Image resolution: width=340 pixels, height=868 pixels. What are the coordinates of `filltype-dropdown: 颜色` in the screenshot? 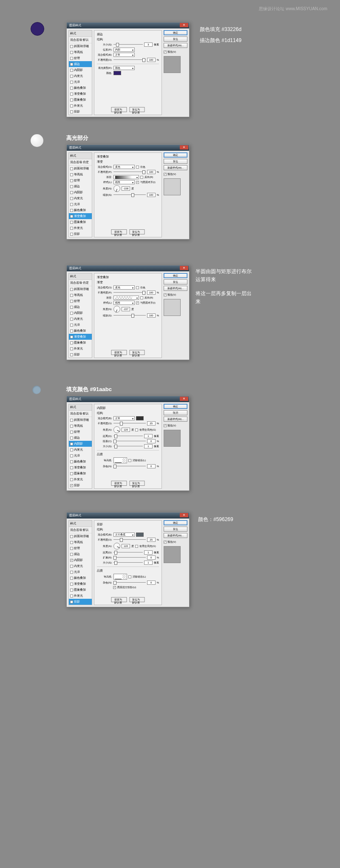 It's located at (124, 68).